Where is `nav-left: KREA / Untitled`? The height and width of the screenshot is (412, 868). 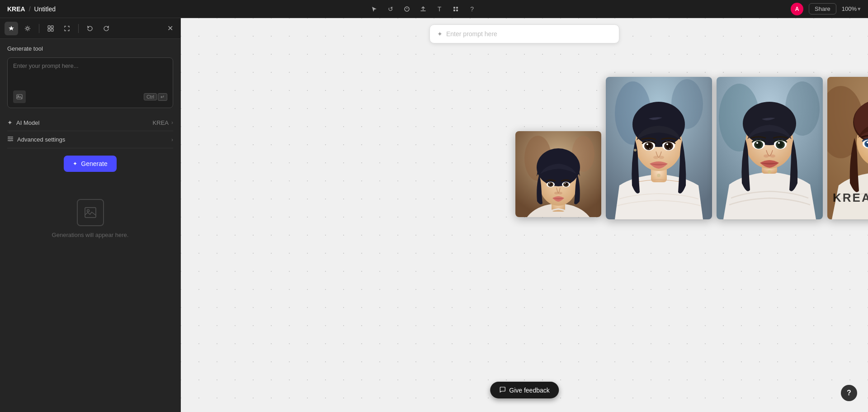 nav-left: KREA / Untitled is located at coordinates (32, 9).